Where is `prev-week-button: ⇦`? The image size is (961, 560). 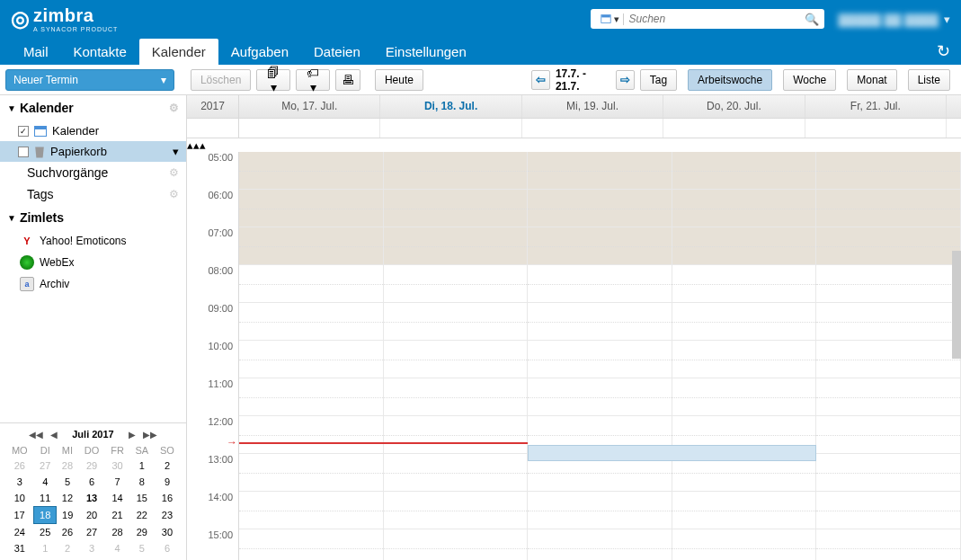 prev-week-button: ⇦ is located at coordinates (541, 80).